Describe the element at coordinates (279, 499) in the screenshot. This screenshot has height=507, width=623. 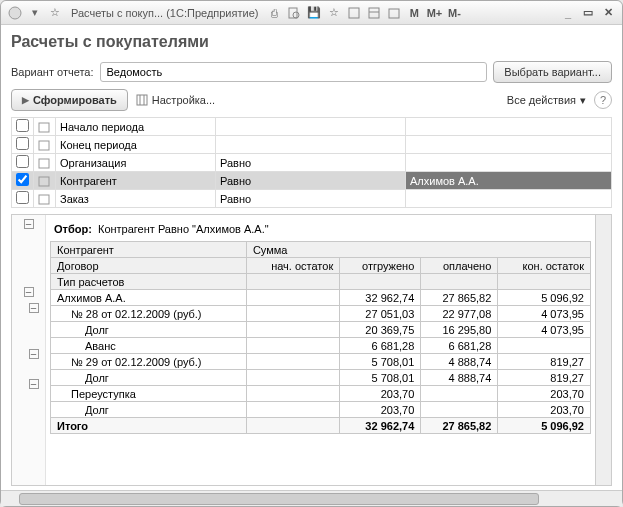
I see `scrollbar-thumb` at that location.